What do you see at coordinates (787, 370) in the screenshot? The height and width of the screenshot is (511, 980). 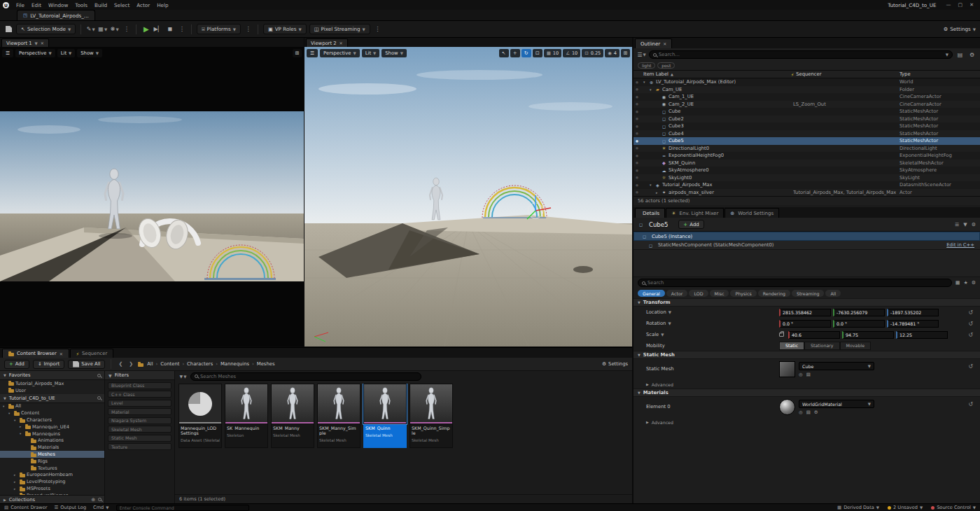 I see `static-mesh-thumbnail` at bounding box center [787, 370].